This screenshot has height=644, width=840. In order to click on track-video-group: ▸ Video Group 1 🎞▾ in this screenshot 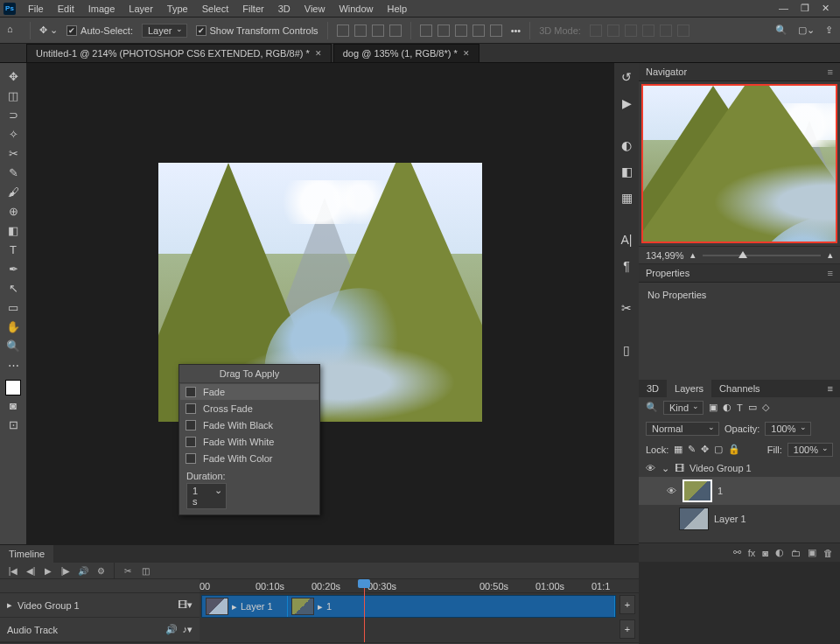, I will do `click(100, 606)`.